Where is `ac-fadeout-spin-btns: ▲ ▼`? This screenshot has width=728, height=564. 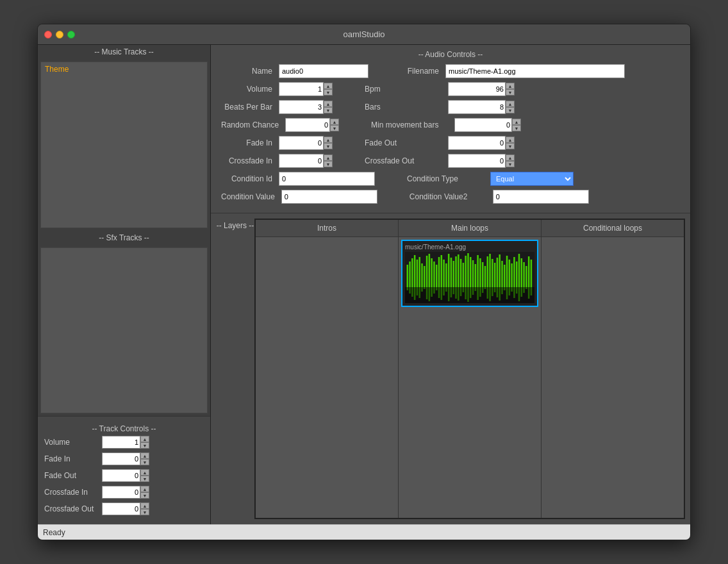 ac-fadeout-spin-btns: ▲ ▼ is located at coordinates (510, 143).